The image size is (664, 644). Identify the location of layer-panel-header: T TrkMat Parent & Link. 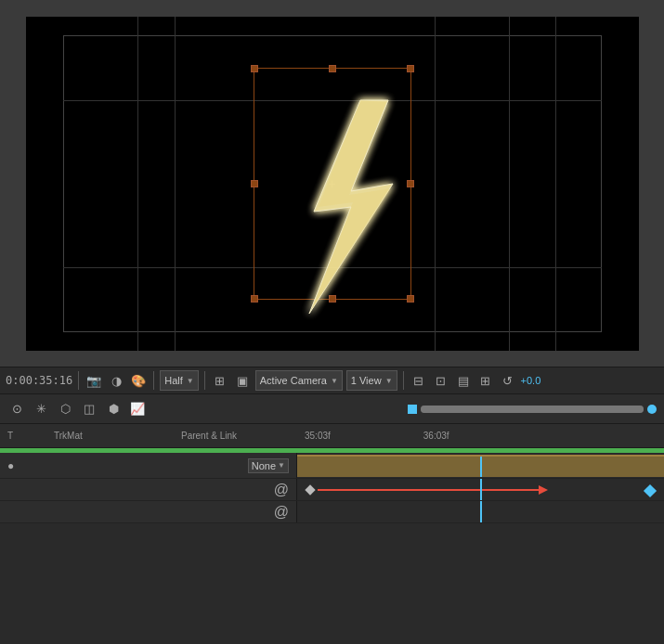
(149, 436).